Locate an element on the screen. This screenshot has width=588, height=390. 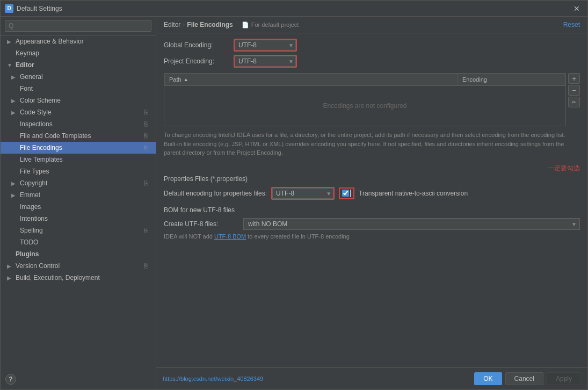
sidebar-item-label: Spelling is located at coordinates (31, 230).